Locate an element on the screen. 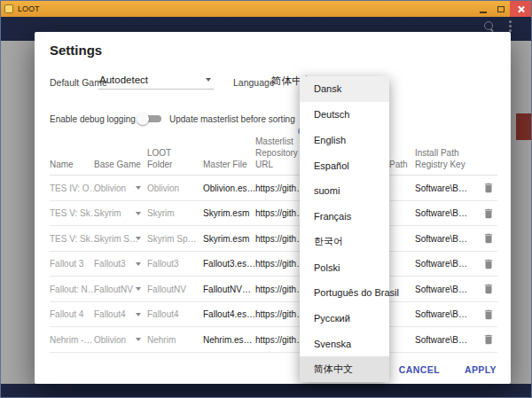 This screenshot has height=398, width=532. table-row: TES V: Sk… Skyrim S… Skyrim Sp… Skyrim.e… is located at coordinates (273, 239).